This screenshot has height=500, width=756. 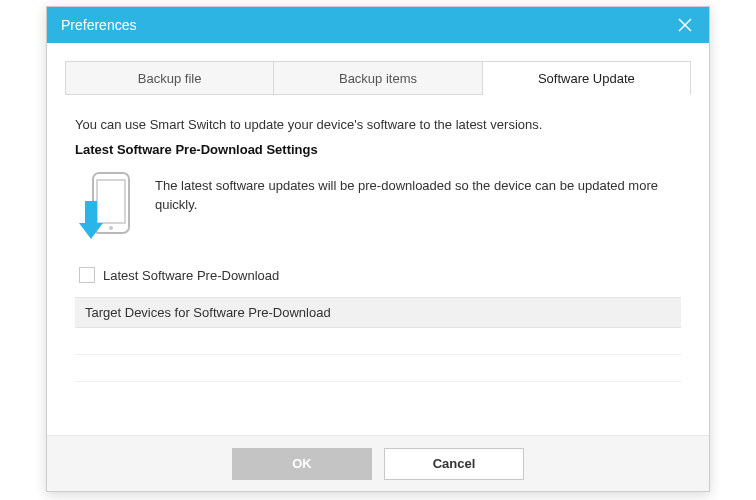 What do you see at coordinates (587, 78) in the screenshot?
I see `tab-software-update: Software Update` at bounding box center [587, 78].